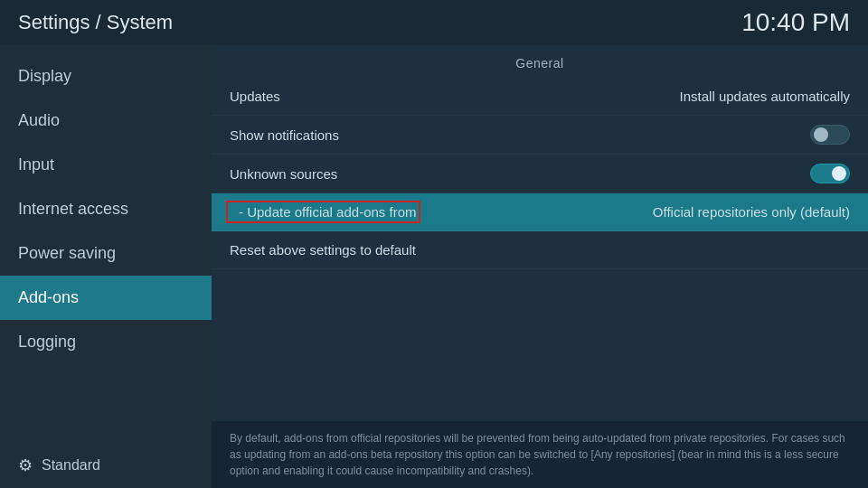  Describe the element at coordinates (106, 121) in the screenshot. I see `sidebar-item-audio: Audio` at that location.